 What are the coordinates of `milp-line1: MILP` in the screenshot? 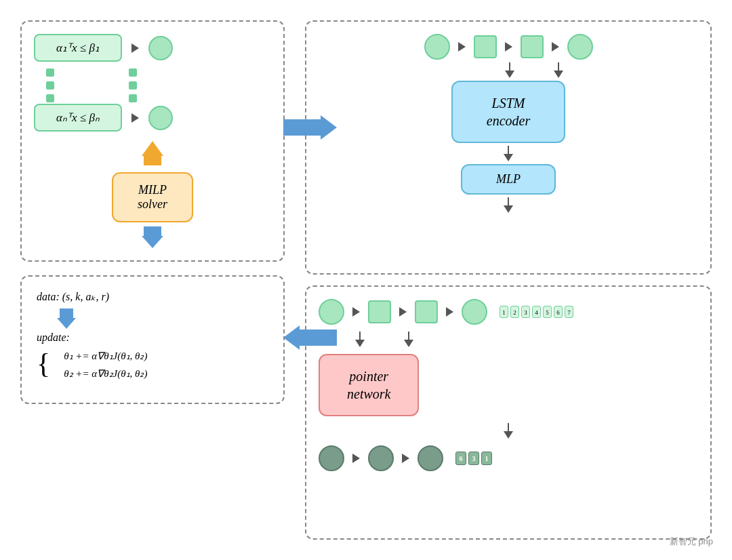 It's located at (152, 190).